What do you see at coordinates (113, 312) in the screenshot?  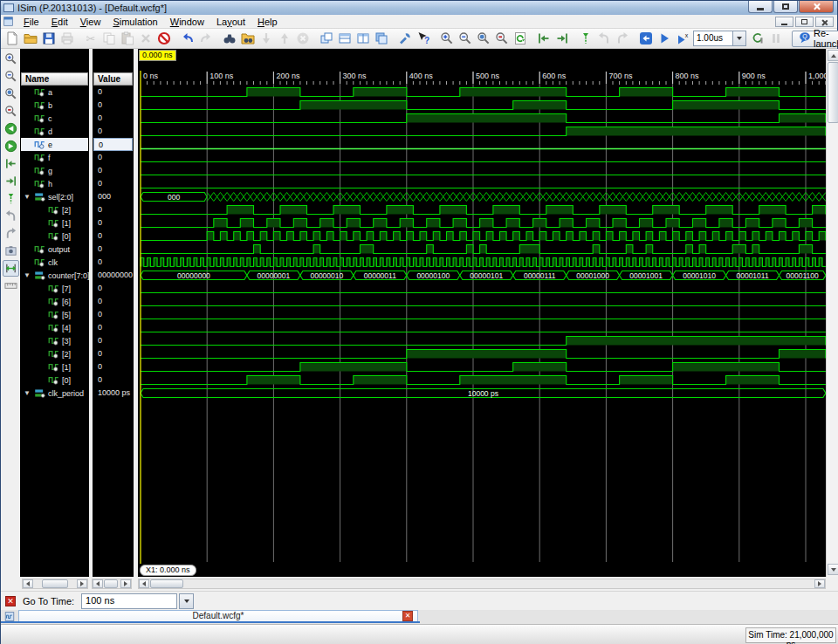 I see `signal-value-panel: Value 0000000000000000000000000000000010…` at bounding box center [113, 312].